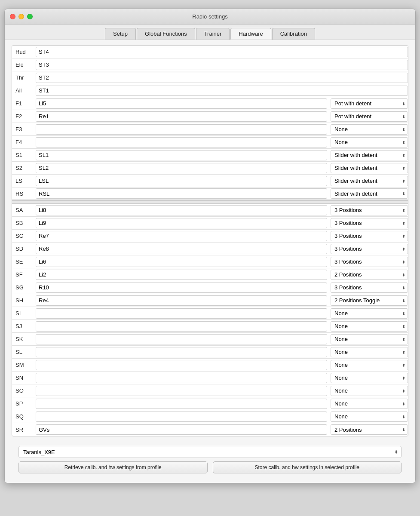 Image resolution: width=420 pixels, height=516 pixels. What do you see at coordinates (210, 378) in the screenshot?
I see `table-row: SN None2 Positions2 Positions Toggle3 Po…` at bounding box center [210, 378].